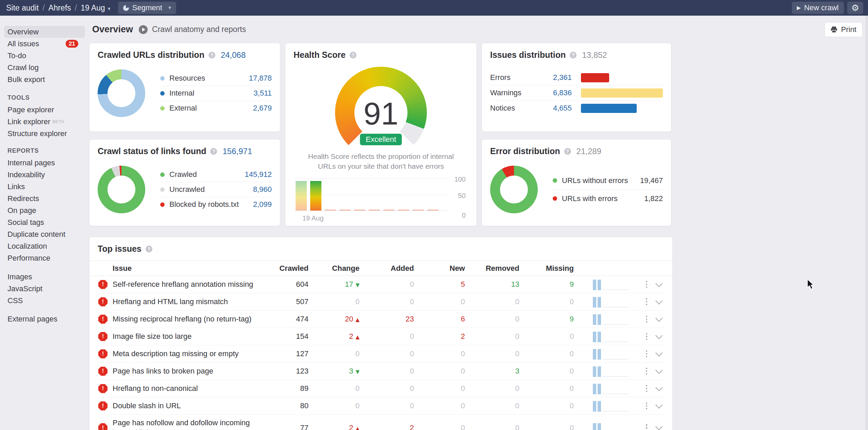  I want to click on column-header-change: Change, so click(334, 268).